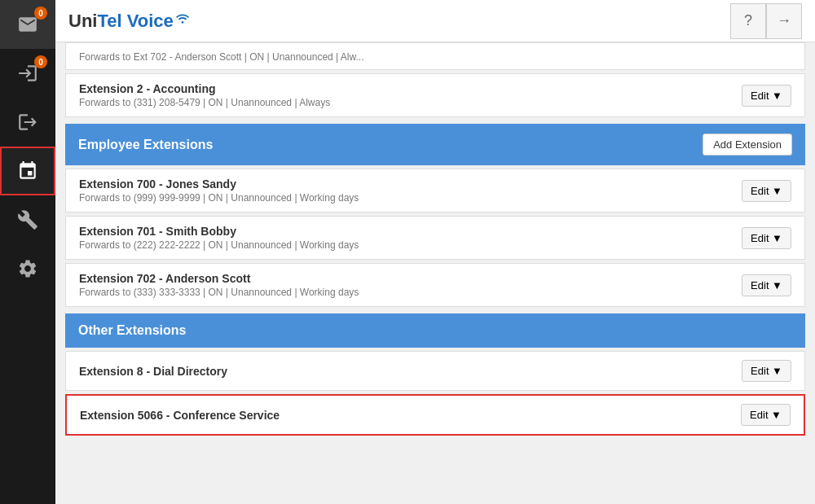  Describe the element at coordinates (179, 415) in the screenshot. I see `ext-5066-title: Extension 5066 - Conference Service` at that location.